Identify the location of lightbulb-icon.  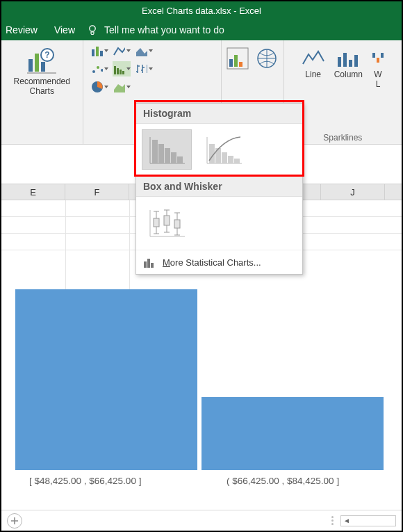
(92, 30).